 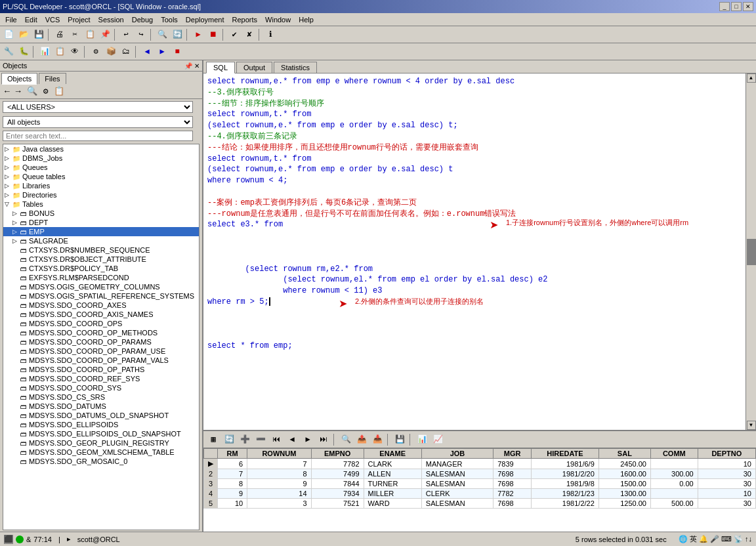 What do you see at coordinates (101, 186) in the screenshot?
I see `tree-item: ▷📁Libraries` at bounding box center [101, 186].